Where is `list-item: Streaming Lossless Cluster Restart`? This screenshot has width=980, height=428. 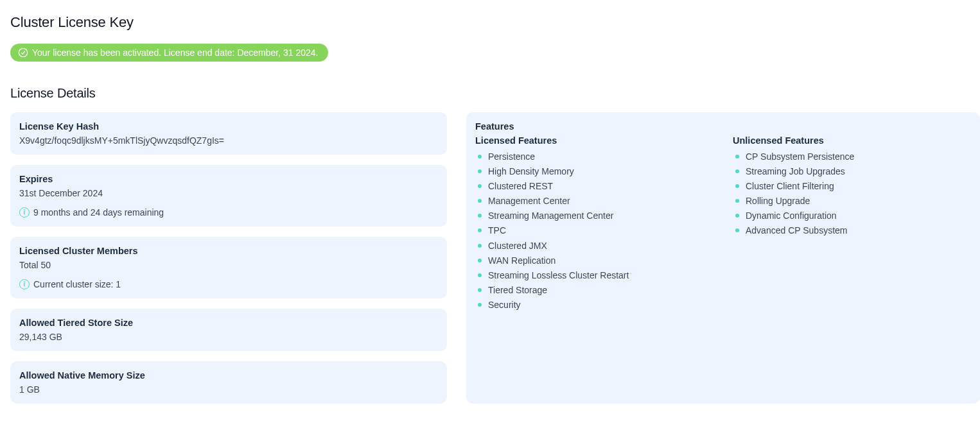
list-item: Streaming Lossless Cluster Restart is located at coordinates (595, 276).